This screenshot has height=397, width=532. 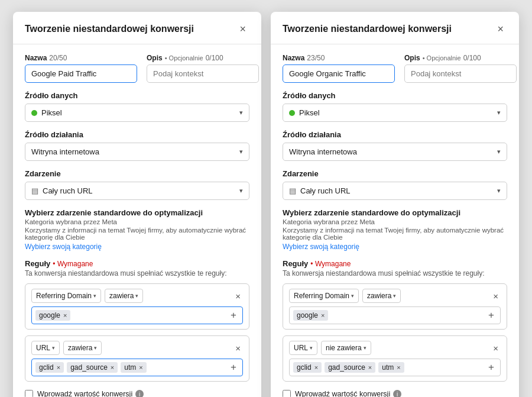 I want to click on dialog-2-name-input, so click(x=339, y=73).